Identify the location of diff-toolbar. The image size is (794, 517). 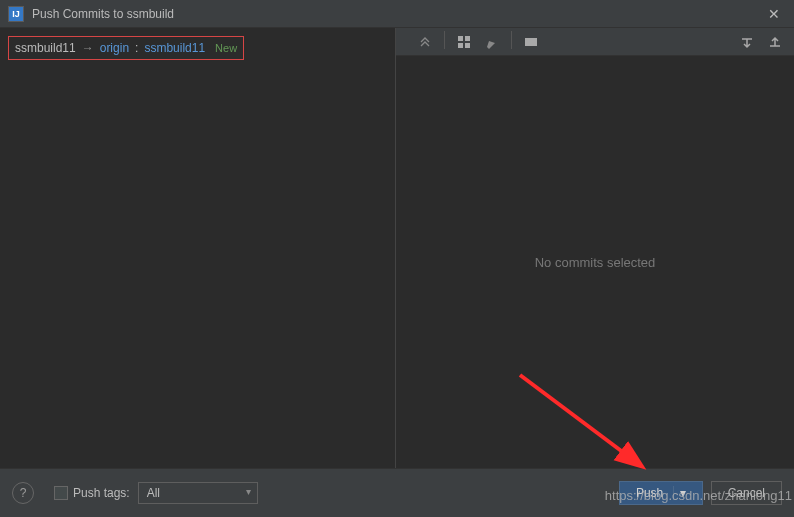
(595, 42).